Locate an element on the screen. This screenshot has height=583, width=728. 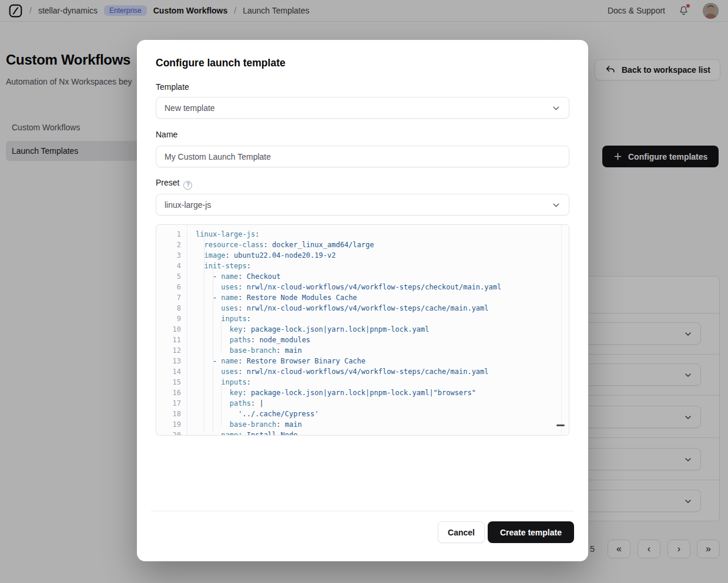
editor-scrollbar-track is located at coordinates (562, 330).